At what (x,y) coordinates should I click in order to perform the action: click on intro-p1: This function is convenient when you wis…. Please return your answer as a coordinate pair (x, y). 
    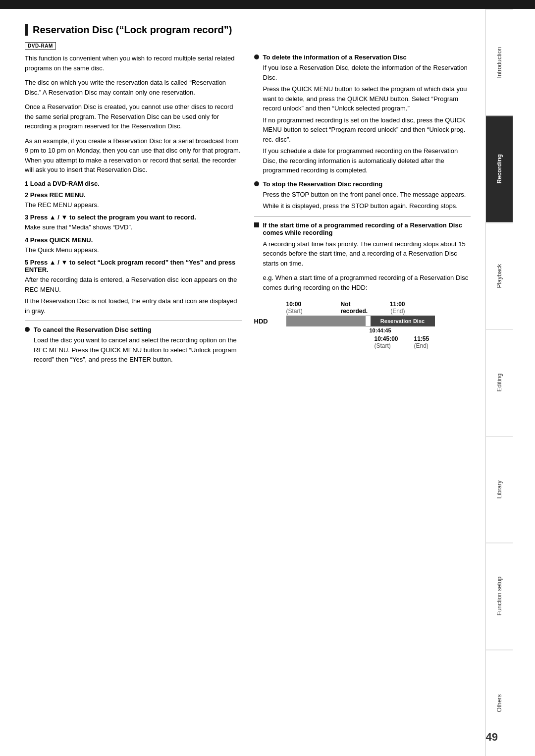
    Looking at the image, I should click on (133, 63).